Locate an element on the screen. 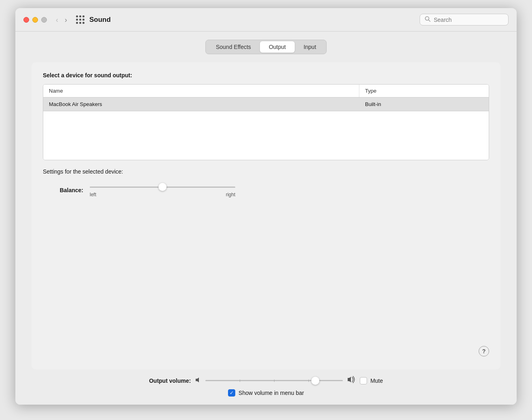  tabs: Sound Effects Output Input is located at coordinates (266, 47).